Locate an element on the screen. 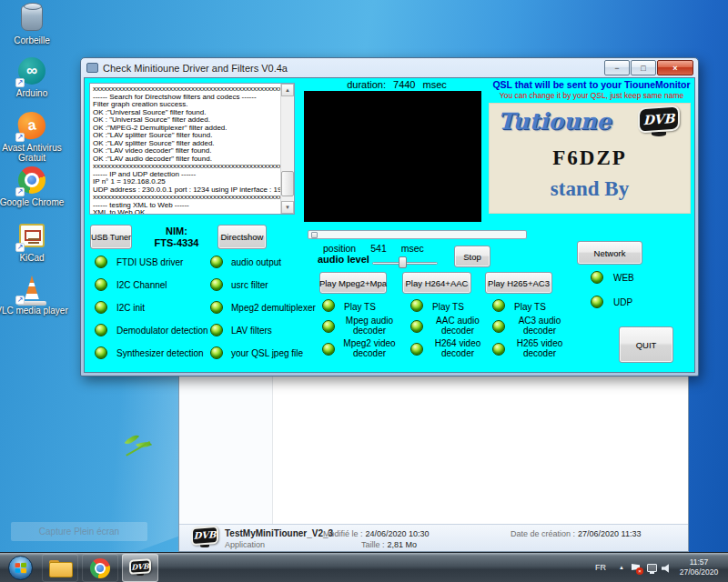 The image size is (728, 582). led-label: H264 video decoder is located at coordinates (458, 348).